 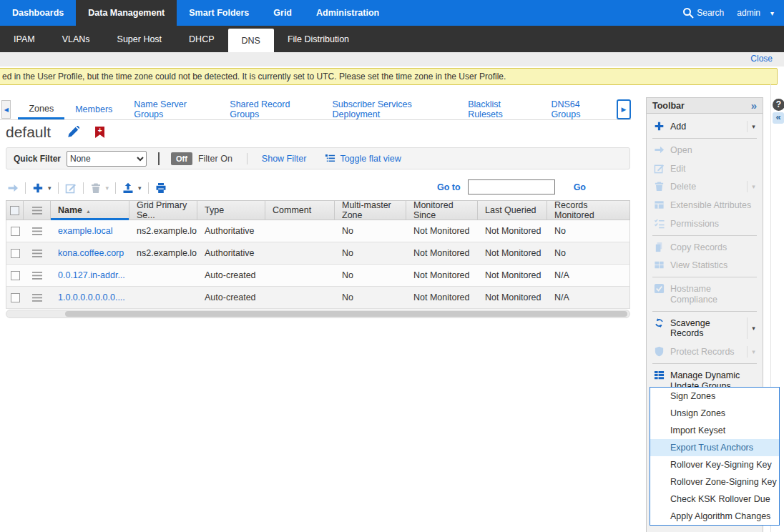 I want to click on tab-subscriber-services-deployment: Subscriber Services Deployment, so click(x=389, y=109).